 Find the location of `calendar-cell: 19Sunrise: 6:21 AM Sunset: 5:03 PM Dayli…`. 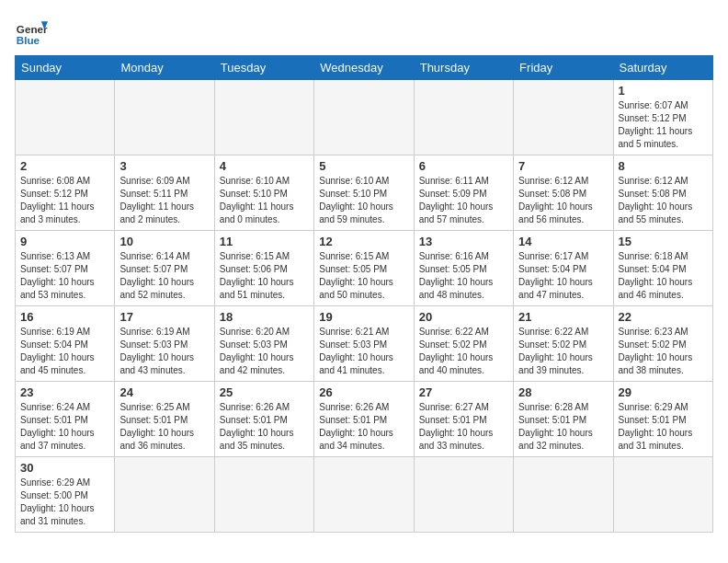

calendar-cell: 19Sunrise: 6:21 AM Sunset: 5:03 PM Dayli… is located at coordinates (364, 344).